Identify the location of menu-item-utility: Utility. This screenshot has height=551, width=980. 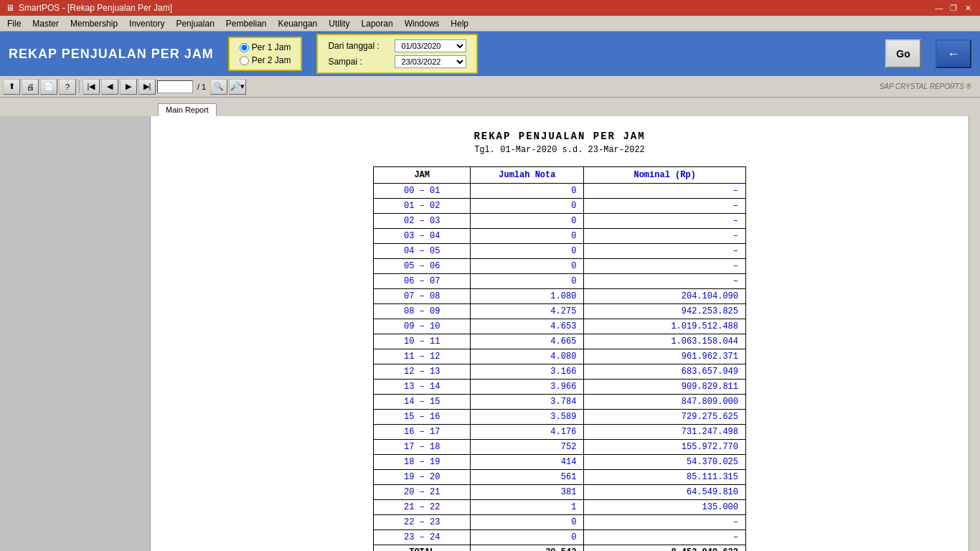
(339, 24).